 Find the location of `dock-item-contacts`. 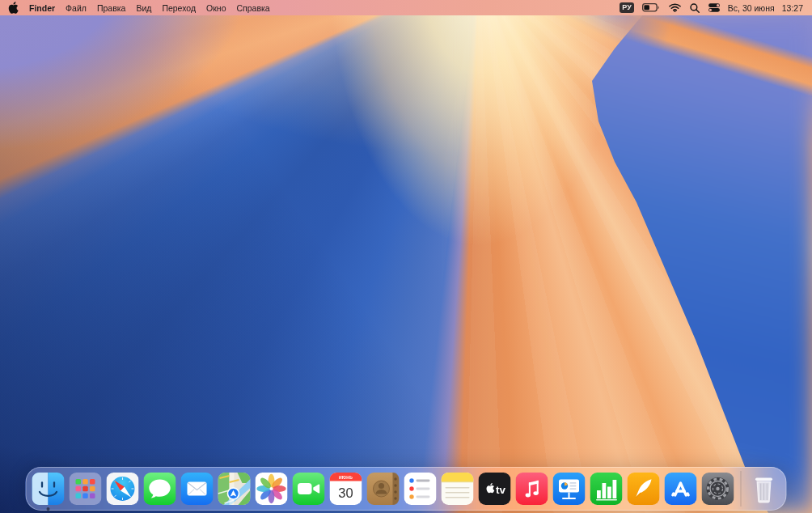

dock-item-contacts is located at coordinates (383, 489).